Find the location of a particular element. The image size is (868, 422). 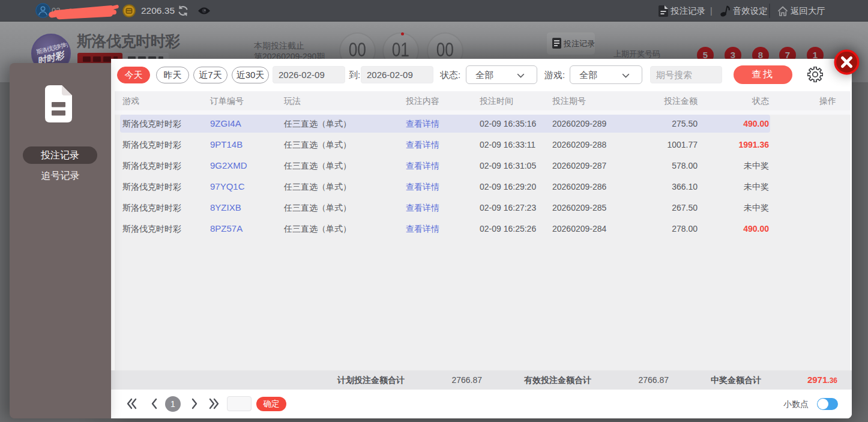

page-number-input is located at coordinates (239, 403).